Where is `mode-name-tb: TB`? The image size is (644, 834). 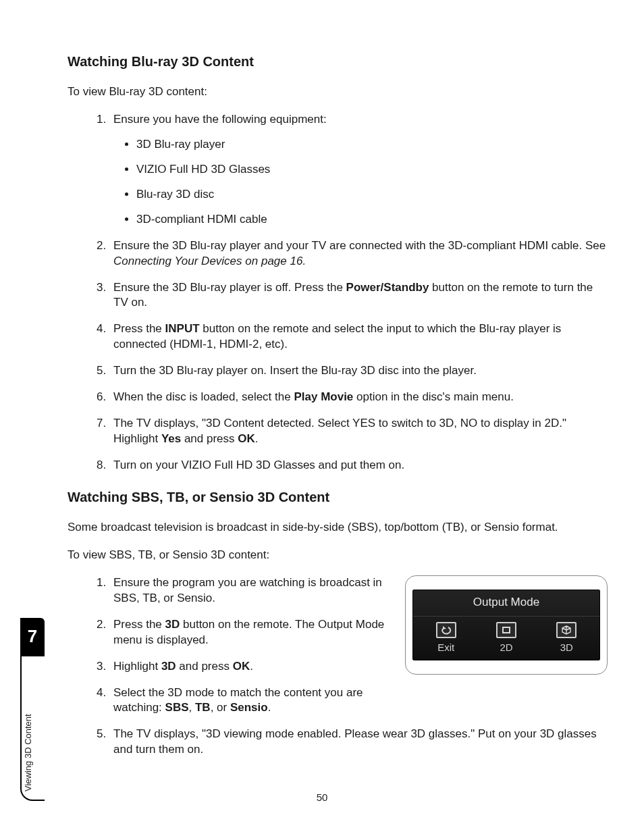
mode-name-tb: TB is located at coordinates (203, 708).